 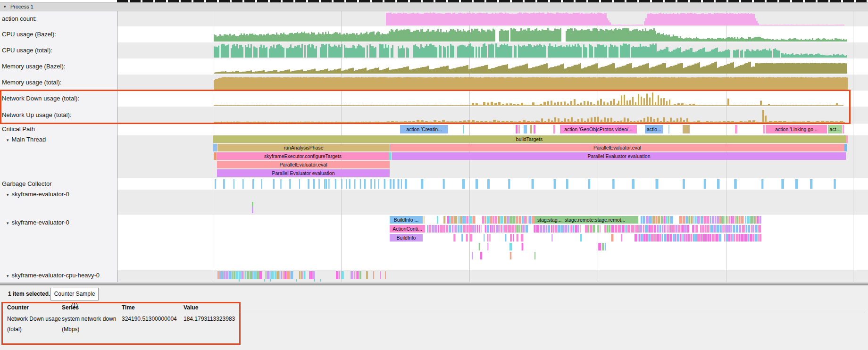 What do you see at coordinates (619, 156) in the screenshot?
I see `main-thread-slice-2-3: Parallel Evaluator evaluation` at bounding box center [619, 156].